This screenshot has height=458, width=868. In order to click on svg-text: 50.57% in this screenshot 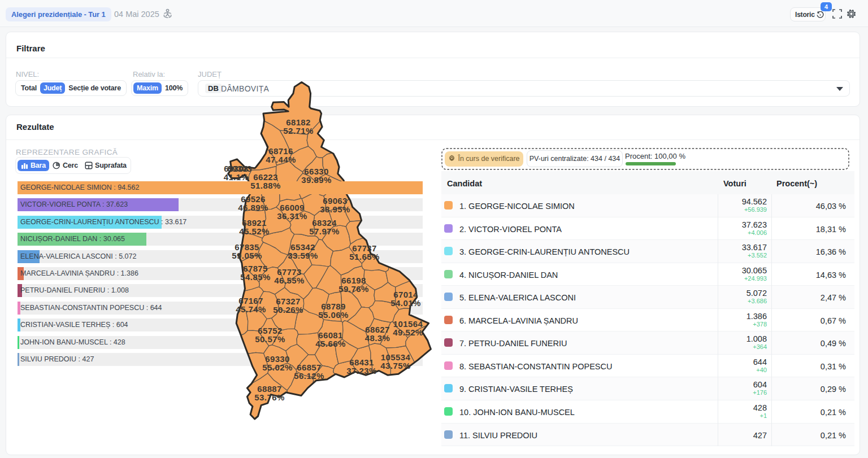, I will do `click(270, 339)`.